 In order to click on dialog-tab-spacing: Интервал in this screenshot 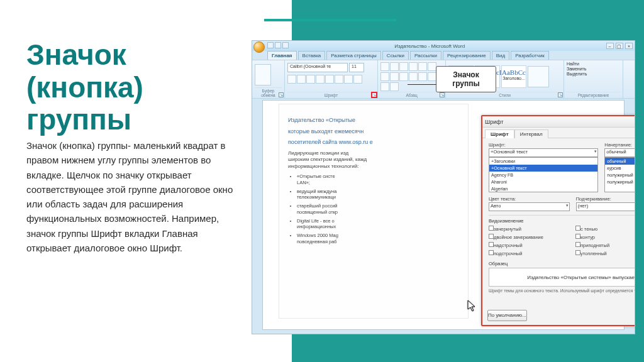, I will do `click(531, 134)`.